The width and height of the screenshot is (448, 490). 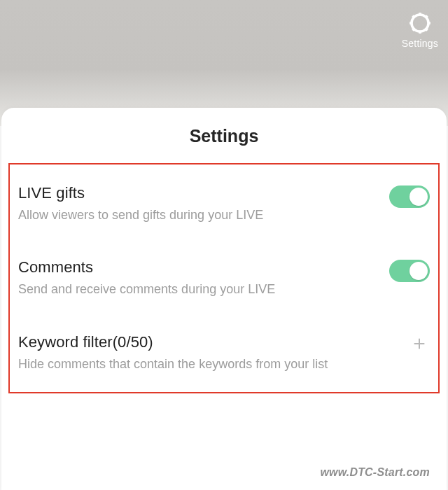 What do you see at coordinates (375, 472) in the screenshot?
I see `watermark: www.DTC-Start.com` at bounding box center [375, 472].